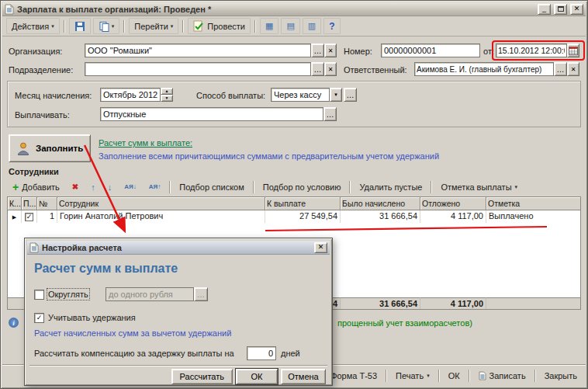  What do you see at coordinates (290, 353) in the screenshot?
I see `days-label: дней` at bounding box center [290, 353].